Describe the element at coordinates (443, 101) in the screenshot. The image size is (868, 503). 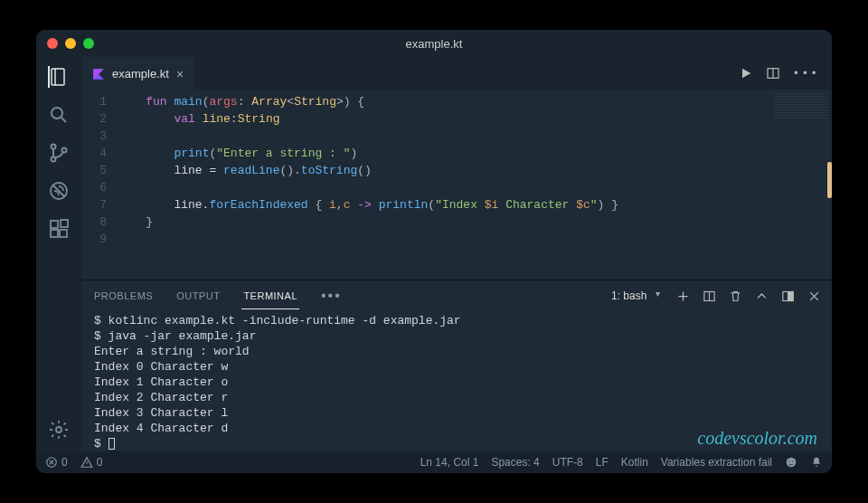
I see `code-line: fun main(args: Array<String>) {` at that location.